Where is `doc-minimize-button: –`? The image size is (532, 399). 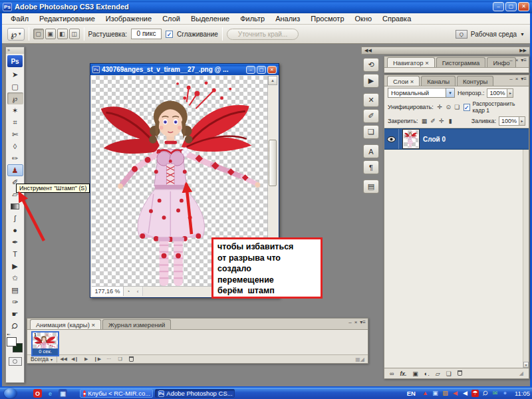
doc-minimize-button: – is located at coordinates (251, 70).